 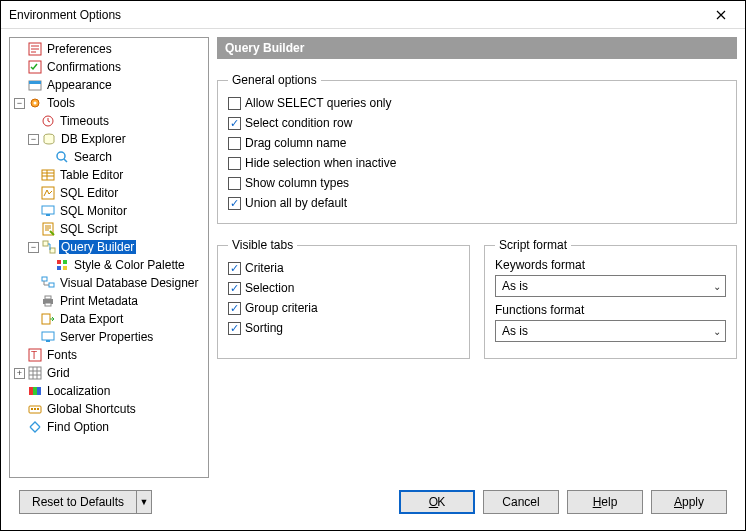 What do you see at coordinates (109, 283) in the screenshot?
I see `tree-item-vdd: Visual Database Designer` at bounding box center [109, 283].